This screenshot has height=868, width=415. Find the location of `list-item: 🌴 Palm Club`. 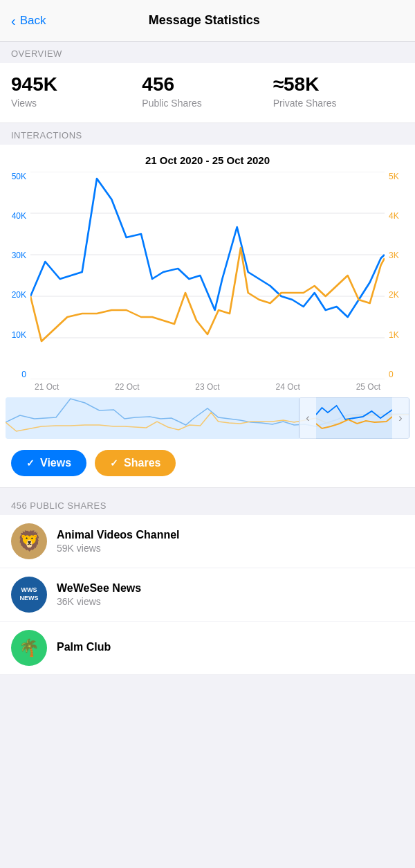

list-item: 🌴 Palm Club is located at coordinates (208, 648).